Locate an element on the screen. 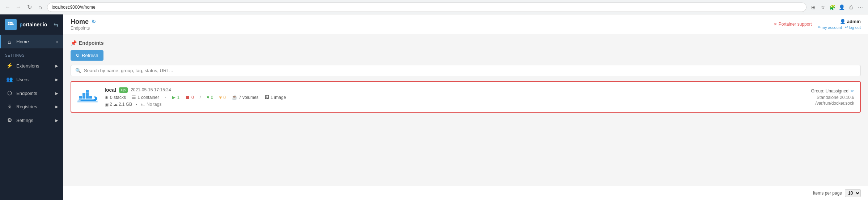 The width and height of the screenshot is (868, 200). sidebar-item-extensions-label: Extensions is located at coordinates (28, 66).